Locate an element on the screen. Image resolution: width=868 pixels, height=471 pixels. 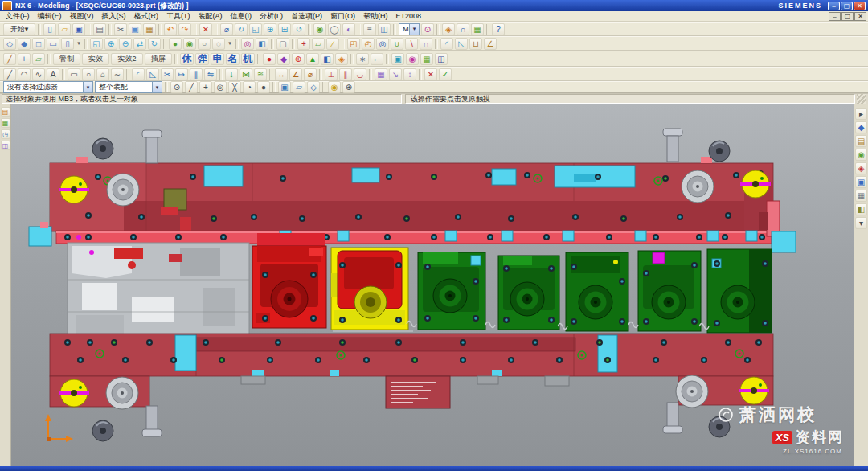
sketch-icon: ╱ is located at coordinates (10, 59).